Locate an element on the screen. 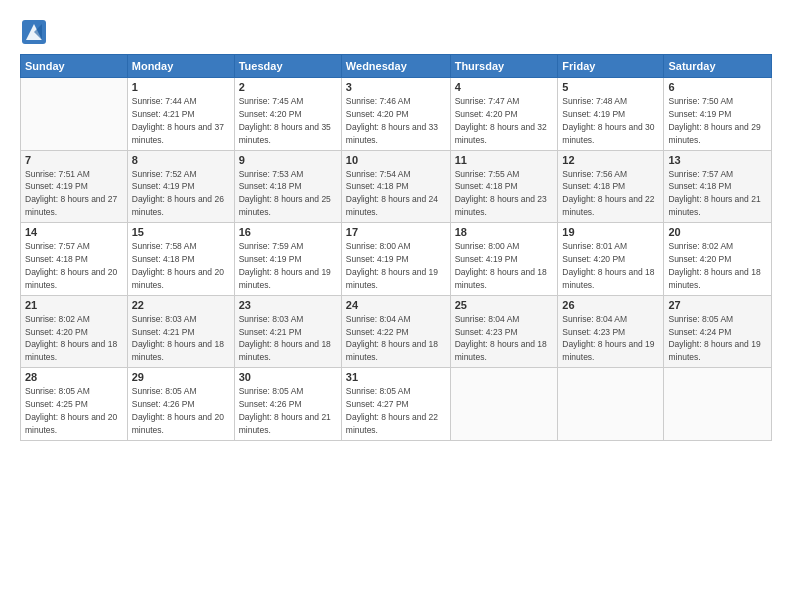 Image resolution: width=792 pixels, height=612 pixels. calendar-cell: 14Sunrise: 7:57 AMSunset: 4:18 PMDayligh… is located at coordinates (74, 260).